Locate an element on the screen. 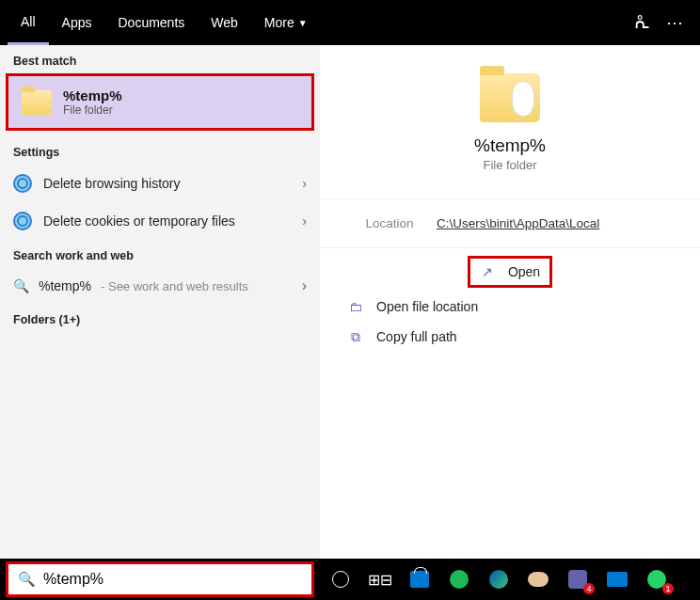  mail-icon is located at coordinates (617, 579).